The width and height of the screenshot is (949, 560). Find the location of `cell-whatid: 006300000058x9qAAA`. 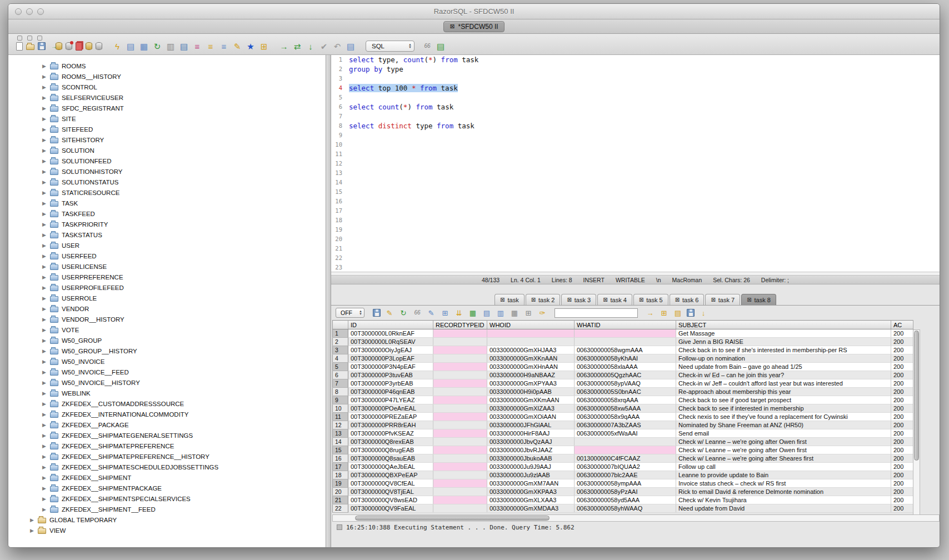

cell-whatid: 006300000058x9qAAA is located at coordinates (626, 417).